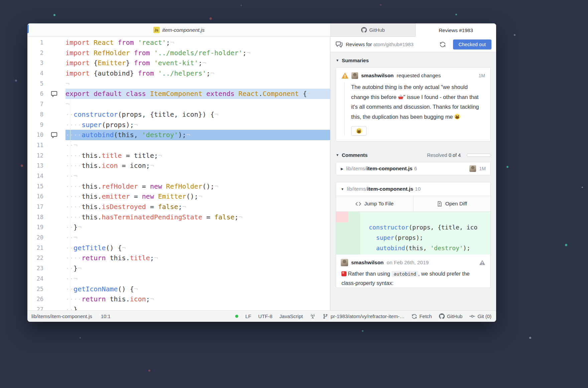 Image resolution: width=588 pixels, height=388 pixels. What do you see at coordinates (413, 104) in the screenshot?
I see `review-summary-card: smashwilson requested changes 1M The aut…` at bounding box center [413, 104].